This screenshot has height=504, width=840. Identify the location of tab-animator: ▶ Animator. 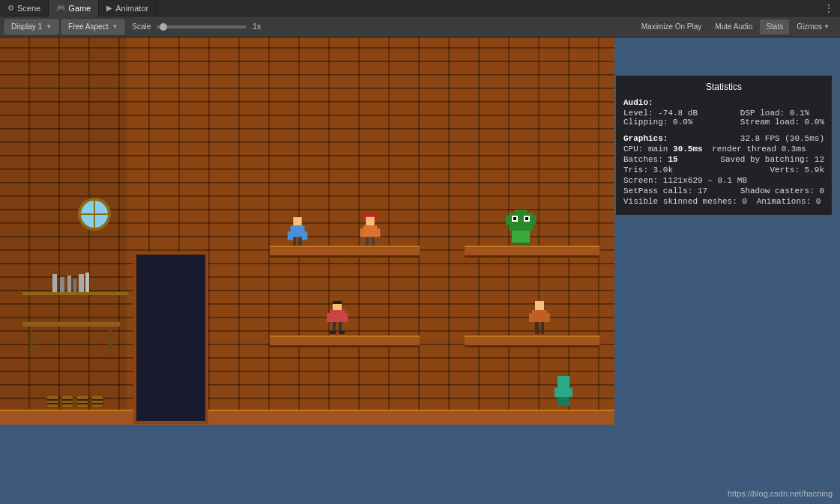
(127, 8).